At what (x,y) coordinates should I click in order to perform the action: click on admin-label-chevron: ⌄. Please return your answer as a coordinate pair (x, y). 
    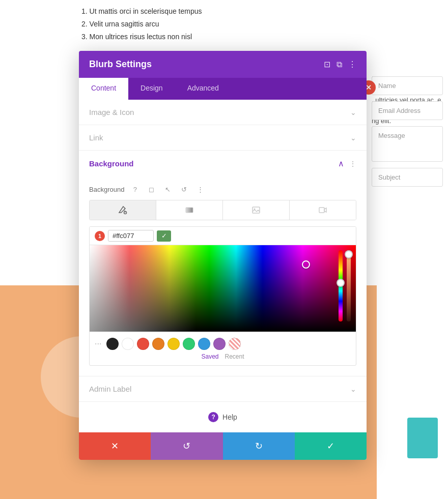
    Looking at the image, I should click on (353, 389).